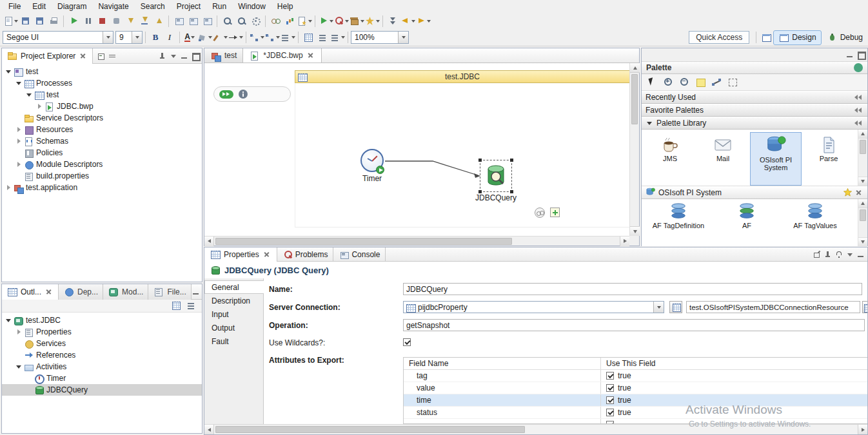 This screenshot has width=868, height=435. I want to click on table-row-time: time true, so click(636, 401).